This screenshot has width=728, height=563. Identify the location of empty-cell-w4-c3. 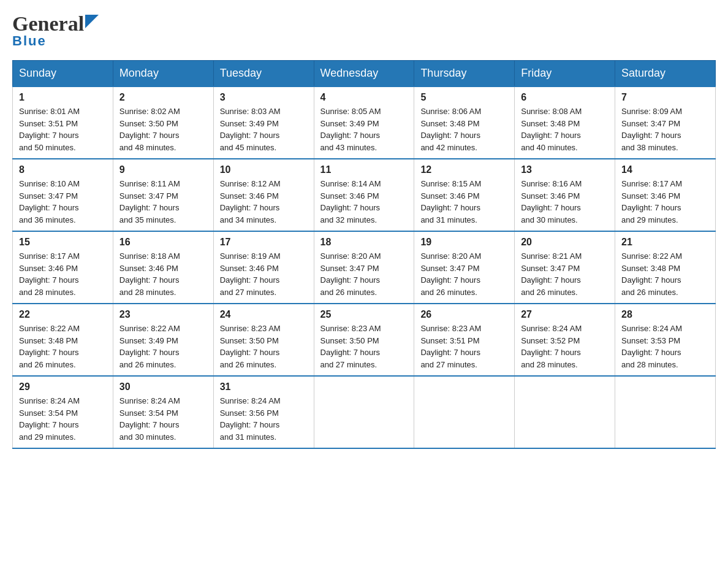
(364, 412).